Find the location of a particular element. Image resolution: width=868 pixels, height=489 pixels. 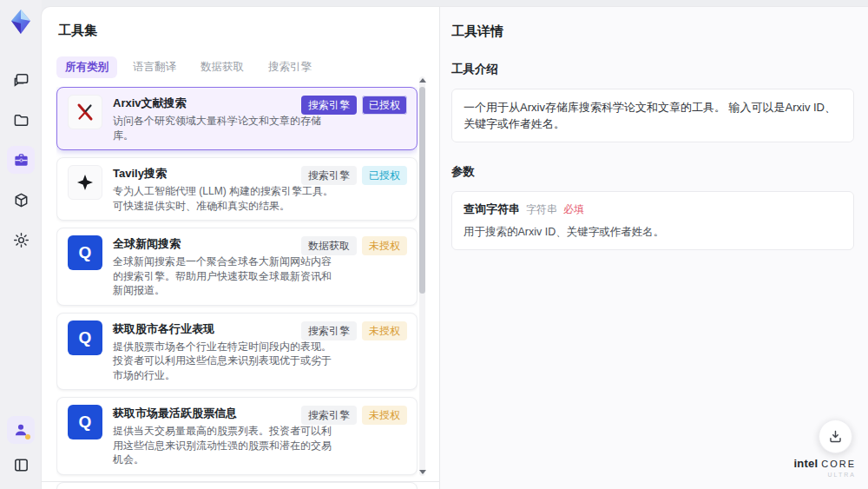

tool-card-active-stocks: Q 获取市场最活跃股票信息 提供当天交易量最高的股票列表。投资者可以利用这些信息… is located at coordinates (237, 436).